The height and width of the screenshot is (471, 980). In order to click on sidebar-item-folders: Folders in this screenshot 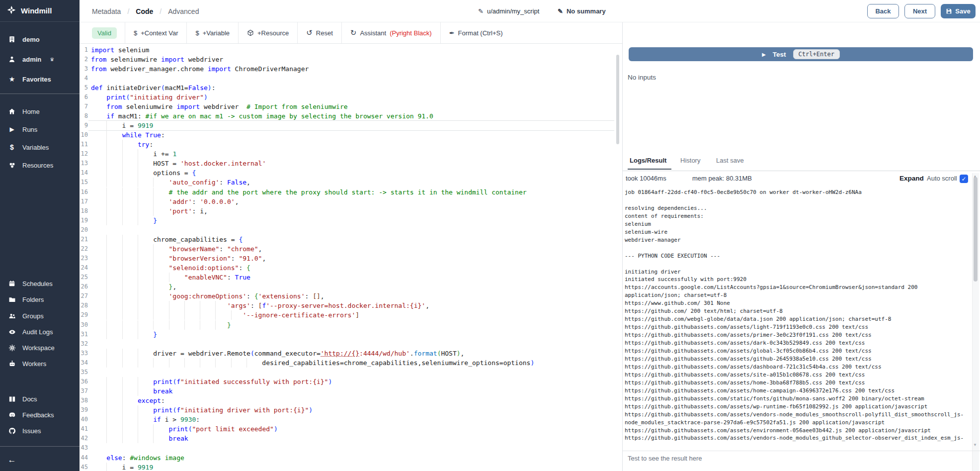, I will do `click(40, 299)`.